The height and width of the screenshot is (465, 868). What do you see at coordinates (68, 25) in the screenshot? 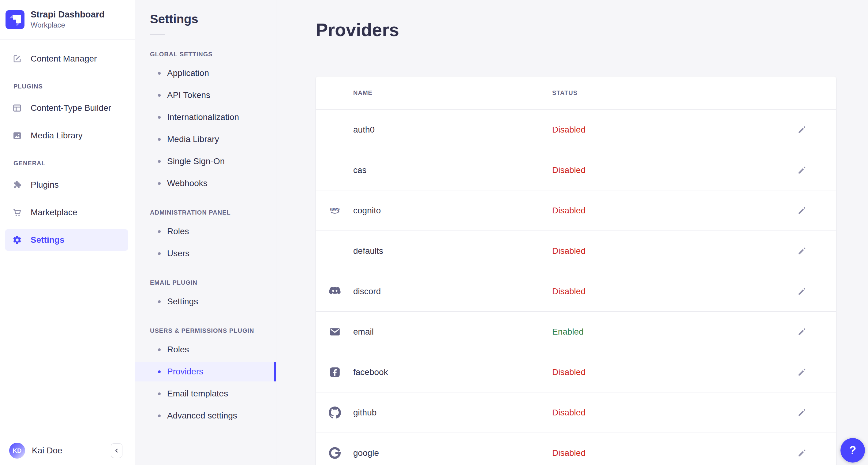
I see `app-subtitle: Workplace` at bounding box center [68, 25].